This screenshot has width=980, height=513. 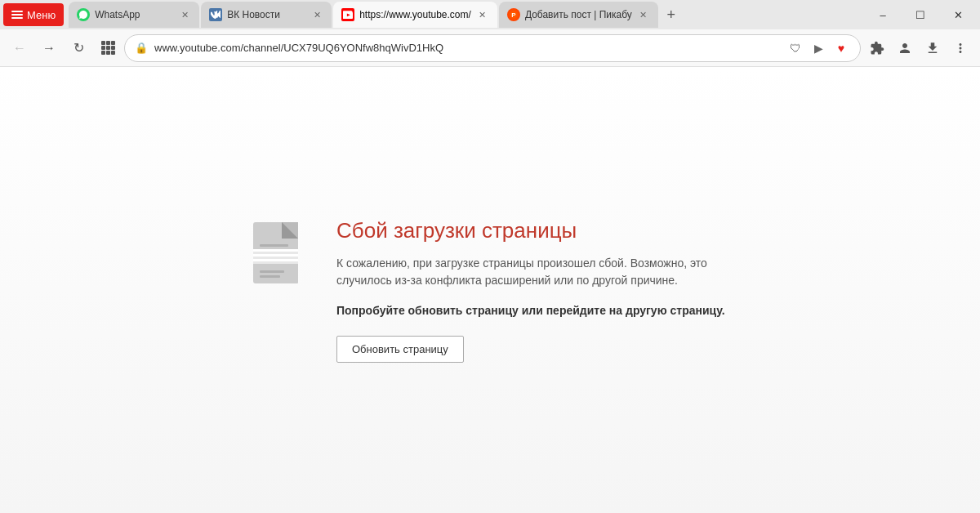 I want to click on favorite-icon: ♥, so click(x=841, y=48).